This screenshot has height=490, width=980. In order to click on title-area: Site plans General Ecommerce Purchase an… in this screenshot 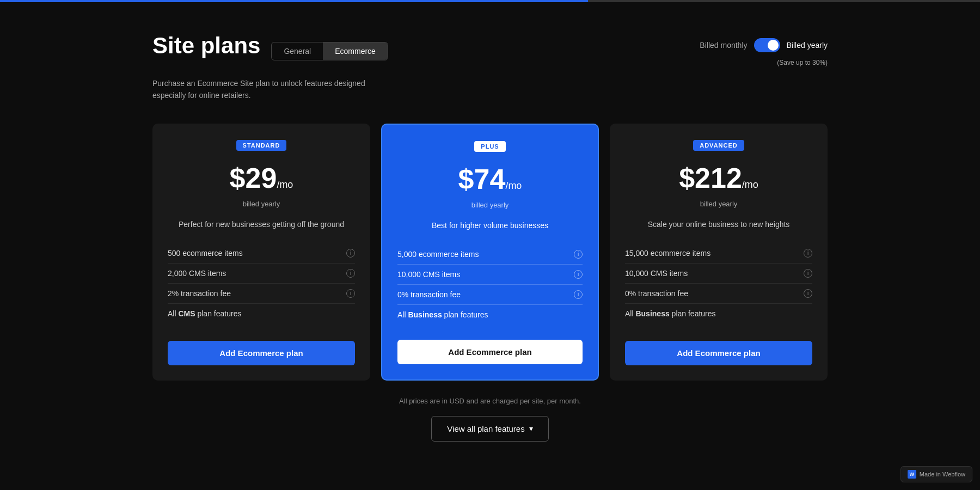, I will do `click(270, 68)`.